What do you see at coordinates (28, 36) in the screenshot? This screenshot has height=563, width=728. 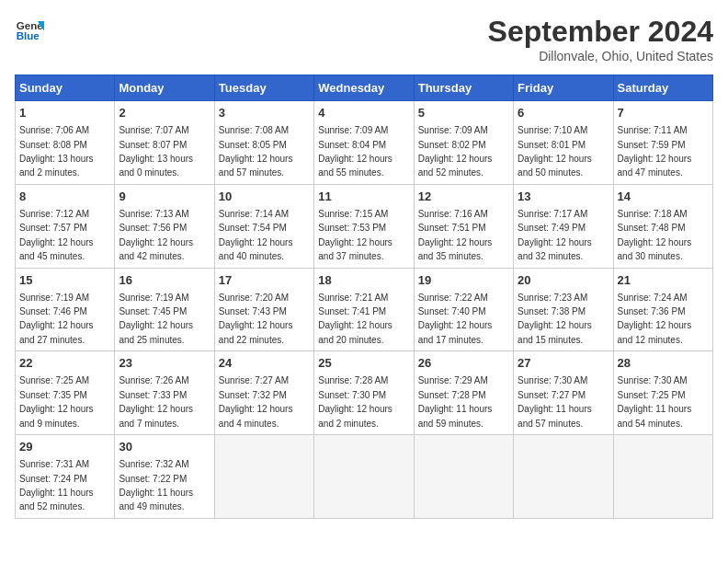 I see `svg-text: Blue` at bounding box center [28, 36].